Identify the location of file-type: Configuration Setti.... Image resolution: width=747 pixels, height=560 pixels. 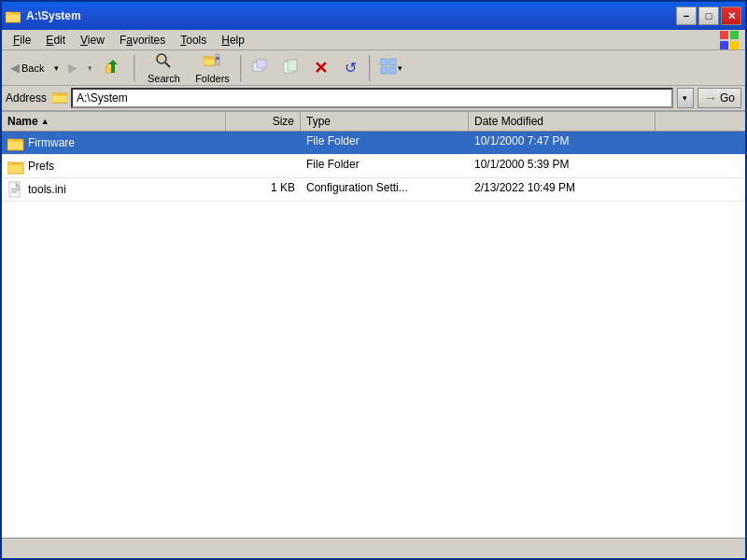
(385, 189).